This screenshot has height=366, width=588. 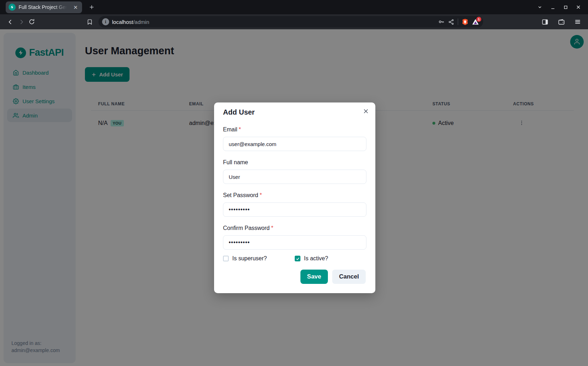 What do you see at coordinates (561, 22) in the screenshot?
I see `wallet-icon` at bounding box center [561, 22].